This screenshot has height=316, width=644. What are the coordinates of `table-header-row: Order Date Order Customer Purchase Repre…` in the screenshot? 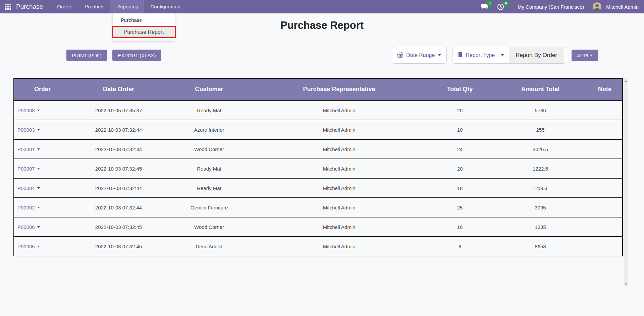 It's located at (318, 89).